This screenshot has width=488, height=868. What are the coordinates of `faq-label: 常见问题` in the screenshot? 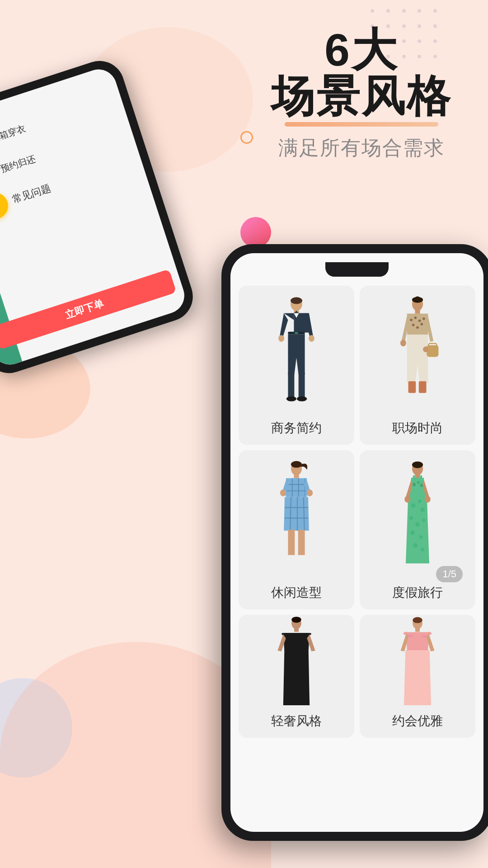 It's located at (32, 194).